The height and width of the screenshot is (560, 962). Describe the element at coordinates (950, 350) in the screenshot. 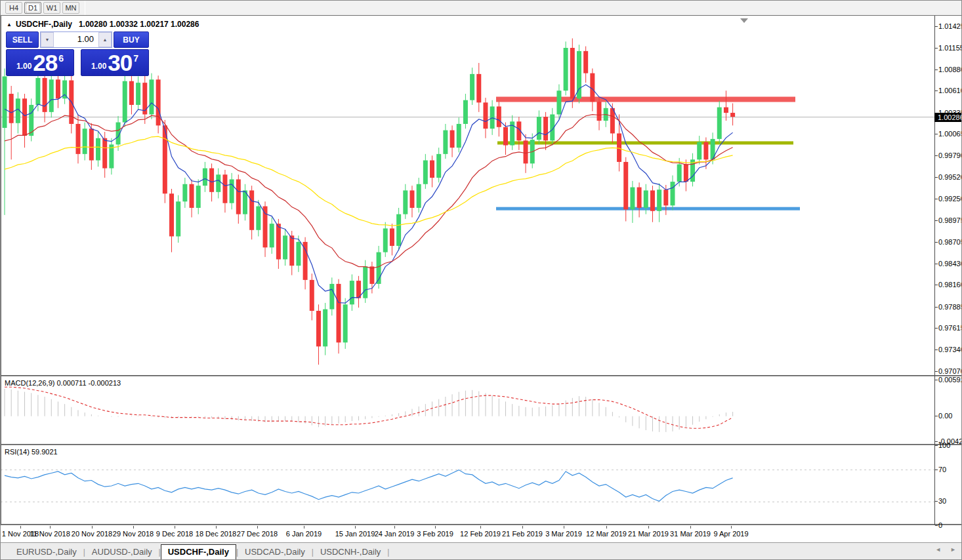

I see `price-label: 0.97340` at that location.